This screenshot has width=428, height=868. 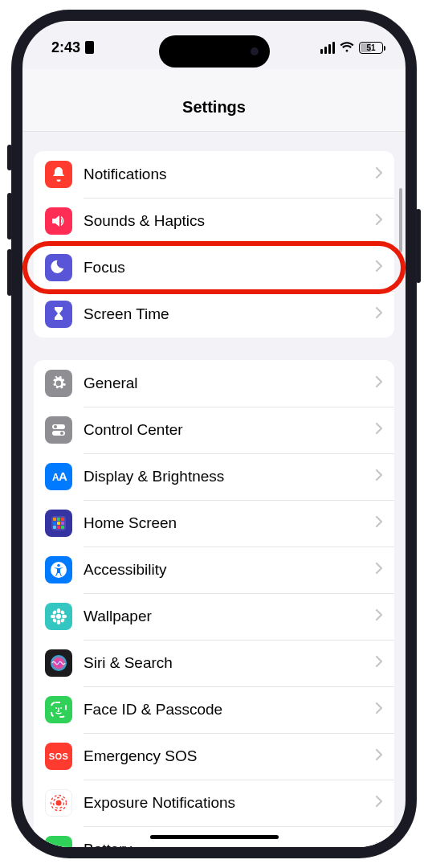 I want to click on settings-row-faceid: Face ID & Passcode, so click(x=214, y=710).